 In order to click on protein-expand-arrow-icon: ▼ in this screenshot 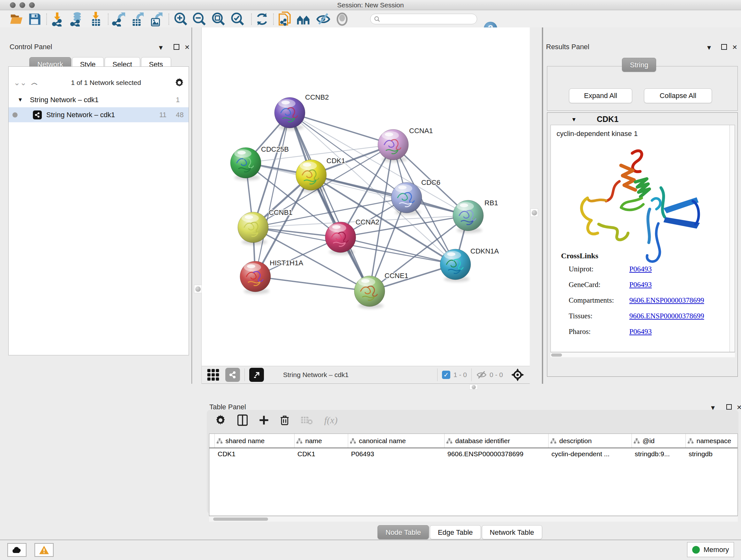, I will do `click(574, 120)`.